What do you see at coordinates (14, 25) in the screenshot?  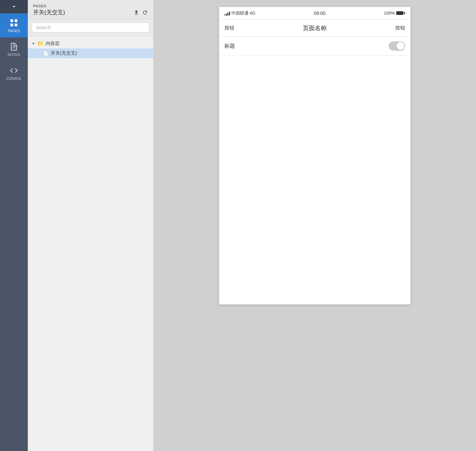 I see `sidebar-item-pages: PAGES` at bounding box center [14, 25].